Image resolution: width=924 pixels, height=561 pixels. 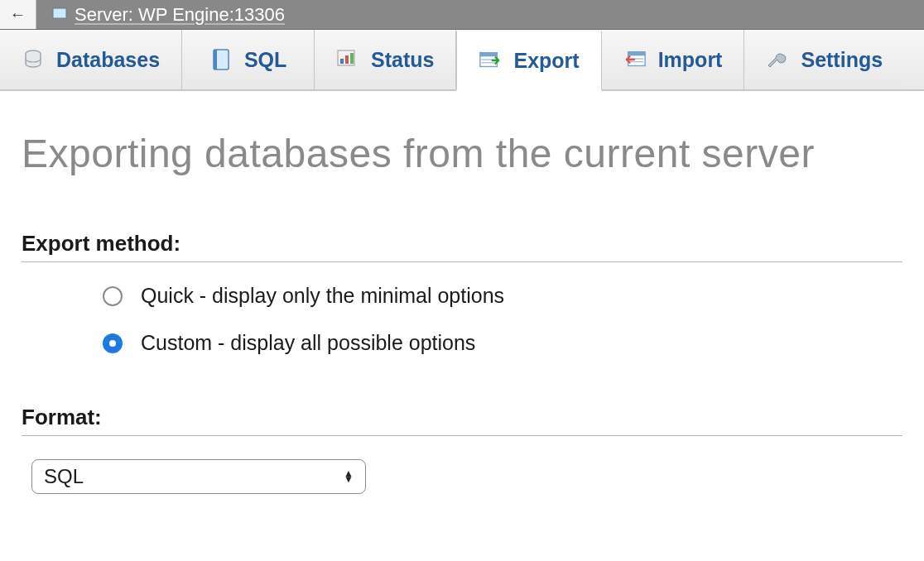 What do you see at coordinates (265, 60) in the screenshot?
I see `tab-label: SQL` at bounding box center [265, 60].